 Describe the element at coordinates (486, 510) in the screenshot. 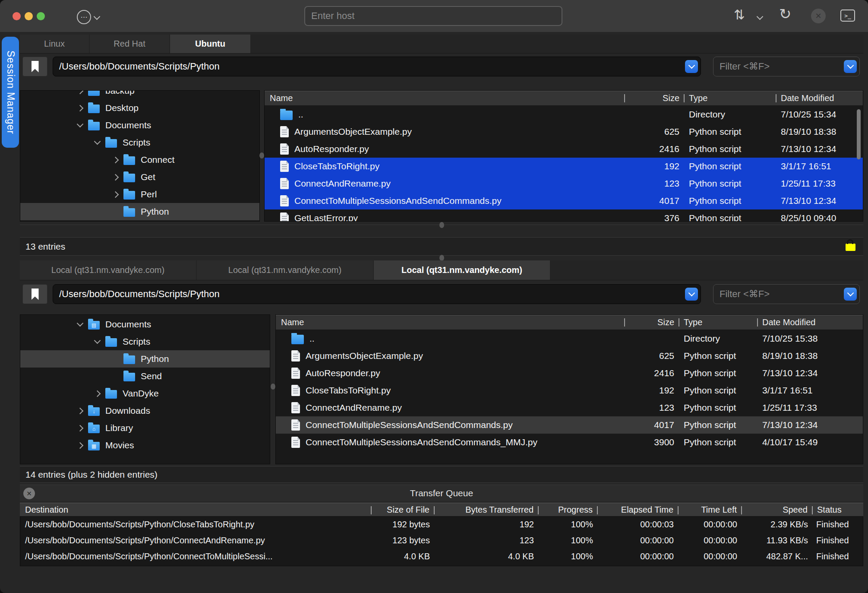

I see `queue-column-header: Bytes Transferred` at that location.